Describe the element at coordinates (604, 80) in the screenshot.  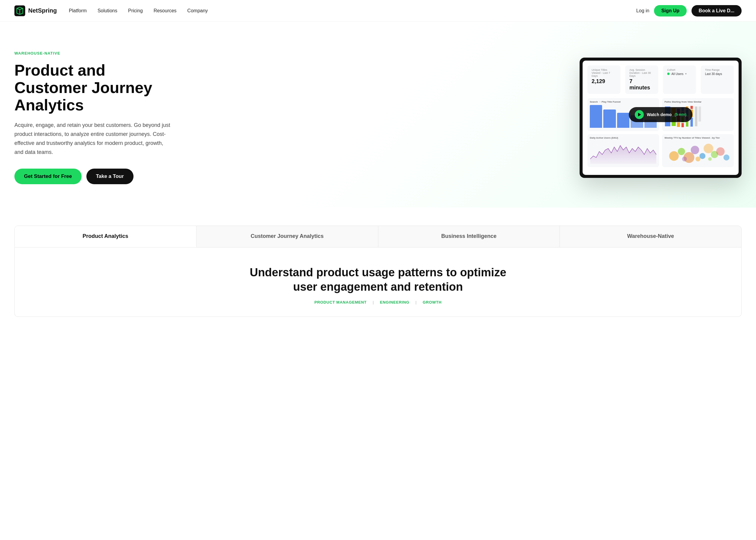
I see `metric-unique-titles: Unique Titles Viewed - Last 7 Days 2,129` at that location.